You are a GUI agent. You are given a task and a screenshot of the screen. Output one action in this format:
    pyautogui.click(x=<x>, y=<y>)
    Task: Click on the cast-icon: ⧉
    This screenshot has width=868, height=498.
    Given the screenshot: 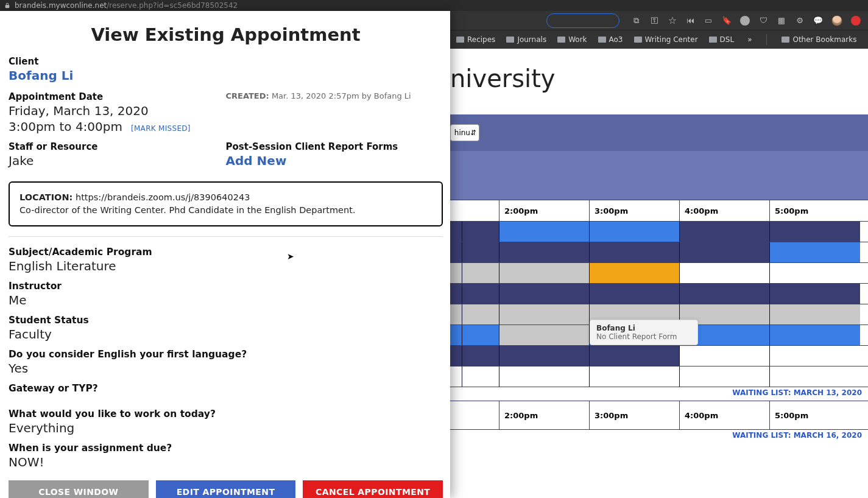 What is the action you would take?
    pyautogui.click(x=637, y=21)
    